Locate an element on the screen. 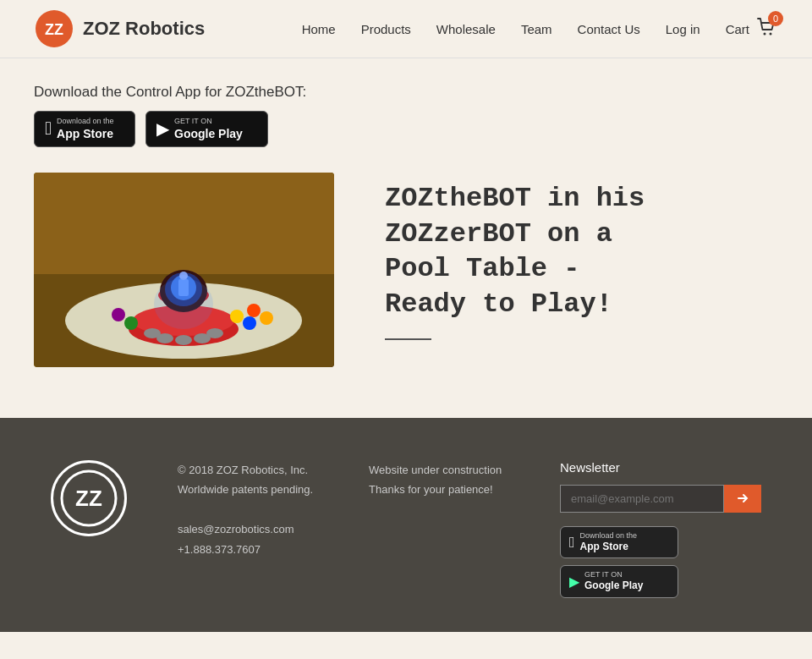 This screenshot has height=659, width=812. footer-logo-circle: ZZ is located at coordinates (89, 498).